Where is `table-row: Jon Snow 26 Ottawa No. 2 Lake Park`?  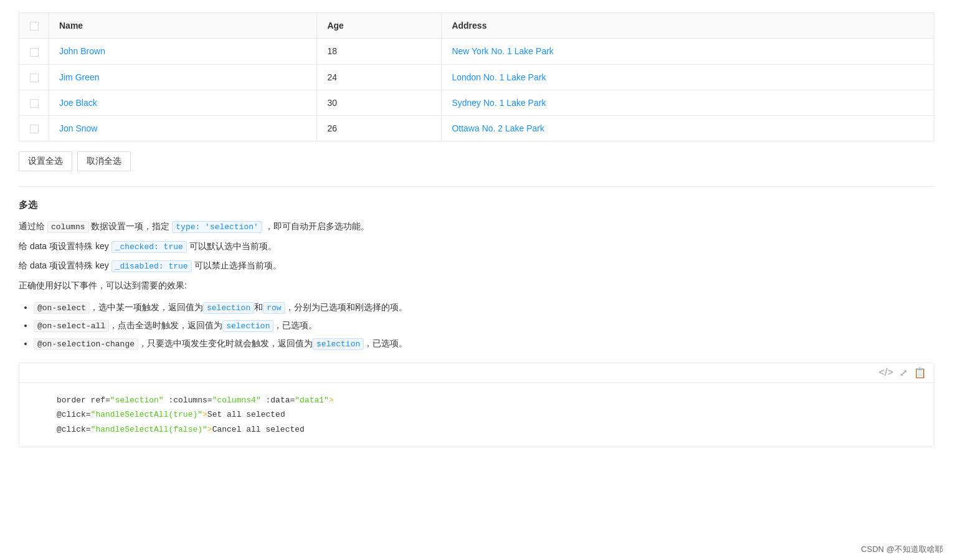
table-row: Jon Snow 26 Ottawa No. 2 Lake Park is located at coordinates (477, 128).